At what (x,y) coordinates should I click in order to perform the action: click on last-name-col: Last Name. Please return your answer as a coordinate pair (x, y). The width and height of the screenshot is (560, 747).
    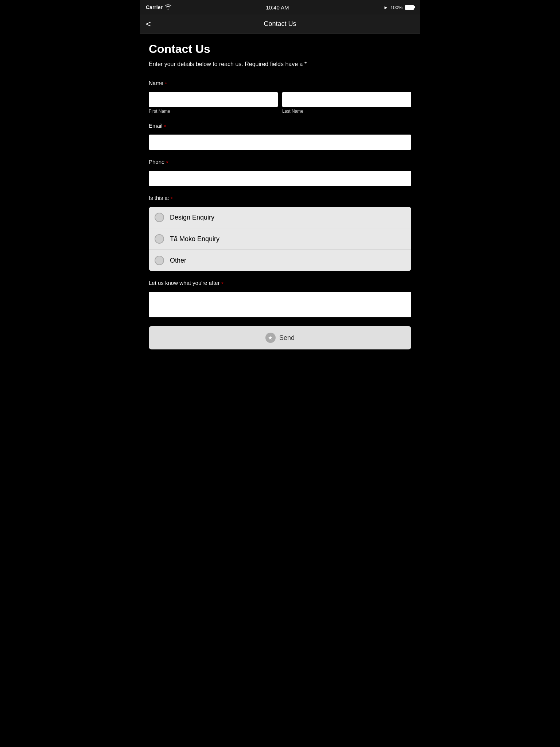
    Looking at the image, I should click on (347, 103).